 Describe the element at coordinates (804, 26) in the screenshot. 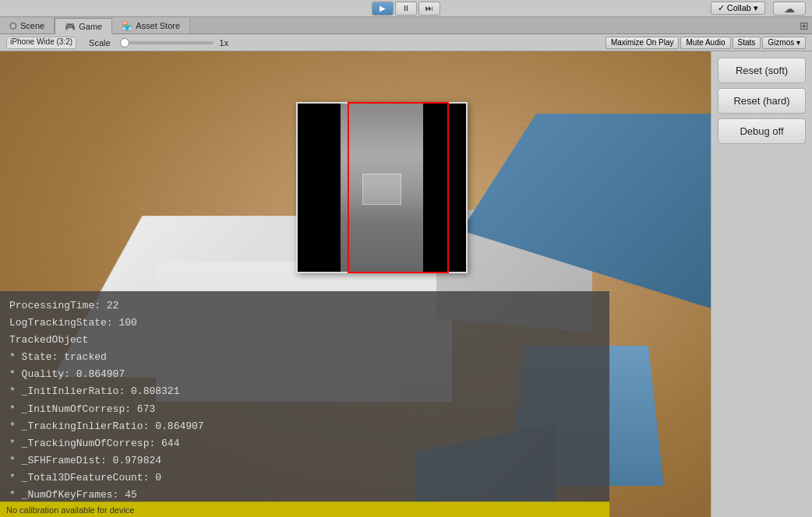

I see `expand-icon: ⊞` at that location.